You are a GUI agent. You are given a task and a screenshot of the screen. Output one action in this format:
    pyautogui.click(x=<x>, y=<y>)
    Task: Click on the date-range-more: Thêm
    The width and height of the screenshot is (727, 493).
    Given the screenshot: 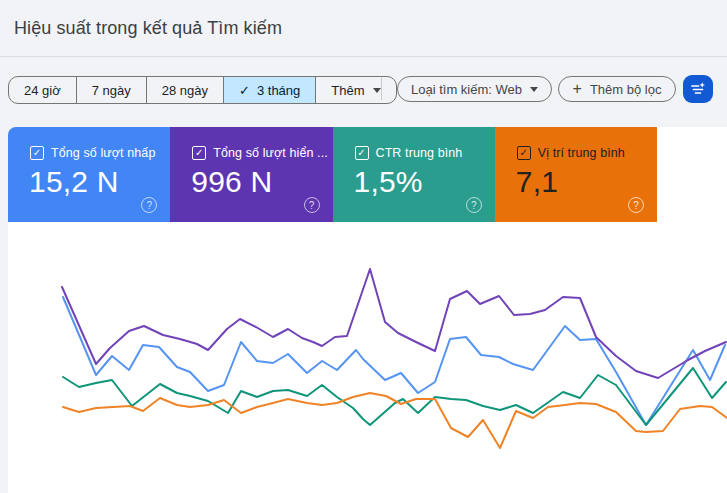 What is the action you would take?
    pyautogui.click(x=355, y=90)
    